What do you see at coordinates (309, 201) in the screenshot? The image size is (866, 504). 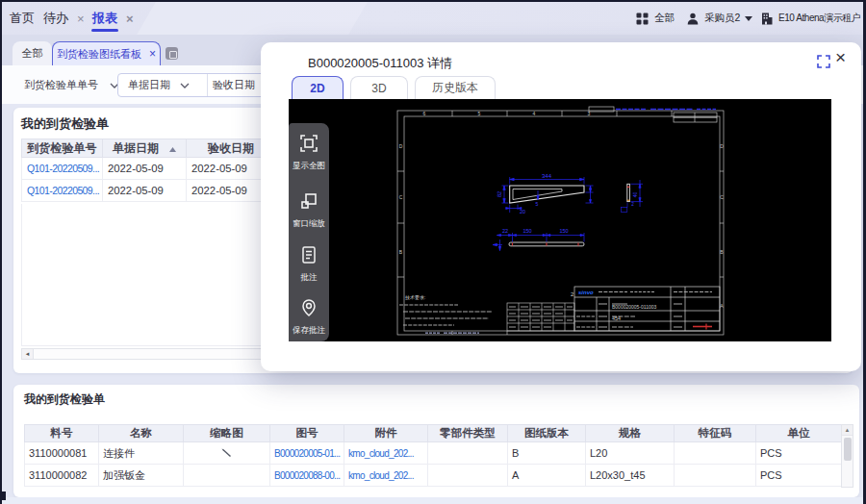 I see `window-zoom-icon` at bounding box center [309, 201].